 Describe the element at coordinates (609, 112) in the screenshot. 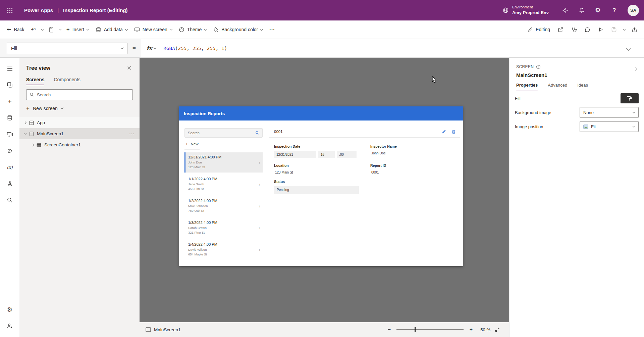

I see `background-image-dropdown: None` at that location.